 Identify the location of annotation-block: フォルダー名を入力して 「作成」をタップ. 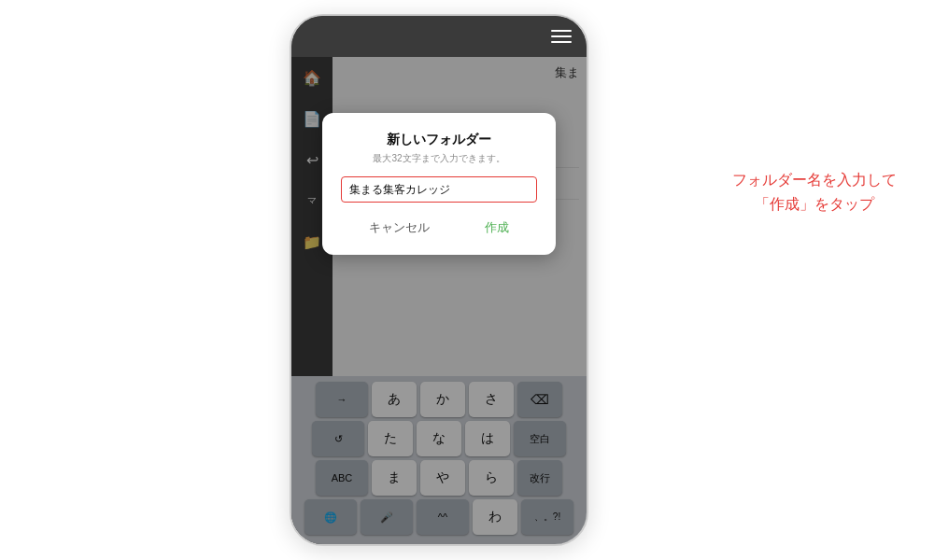
(814, 192).